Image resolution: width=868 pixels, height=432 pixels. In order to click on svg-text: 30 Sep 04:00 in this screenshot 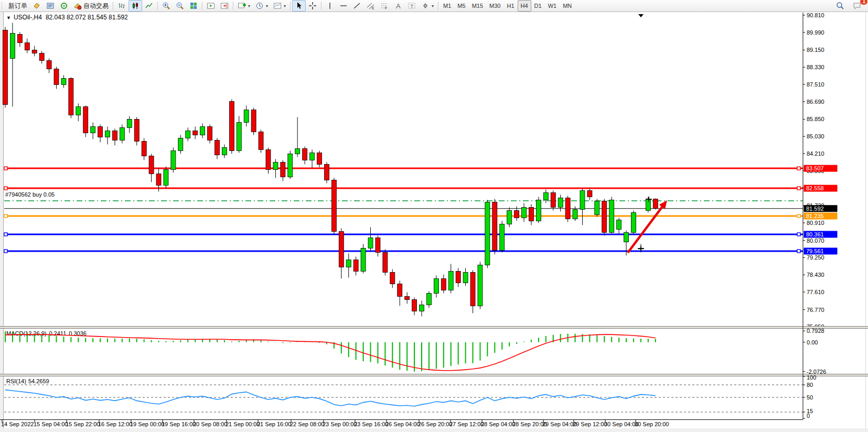, I will do `click(621, 424)`.